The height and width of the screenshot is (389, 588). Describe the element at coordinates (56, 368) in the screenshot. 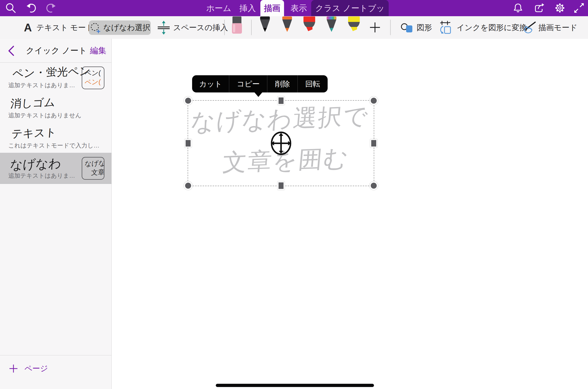

I see `add-page-button: ページ` at that location.